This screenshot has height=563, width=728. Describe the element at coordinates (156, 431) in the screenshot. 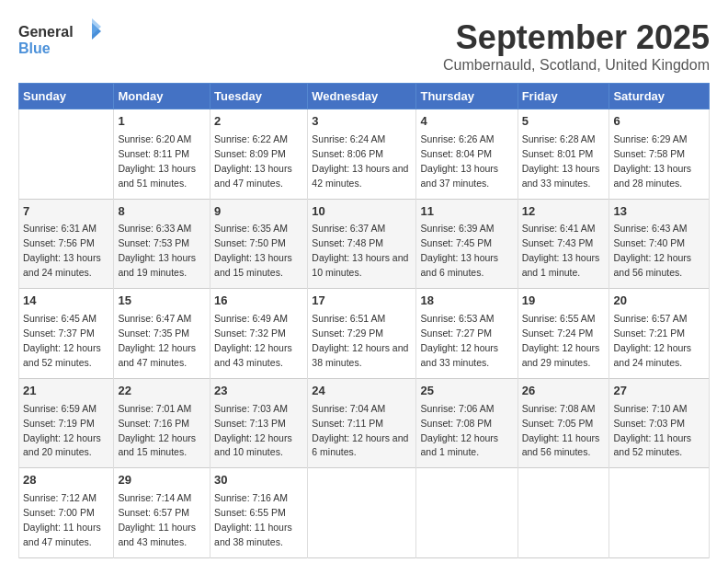

I see `day-sunrise: Sunrise: 7:01 AMSunset: 7:16 PMDaylight:…` at that location.